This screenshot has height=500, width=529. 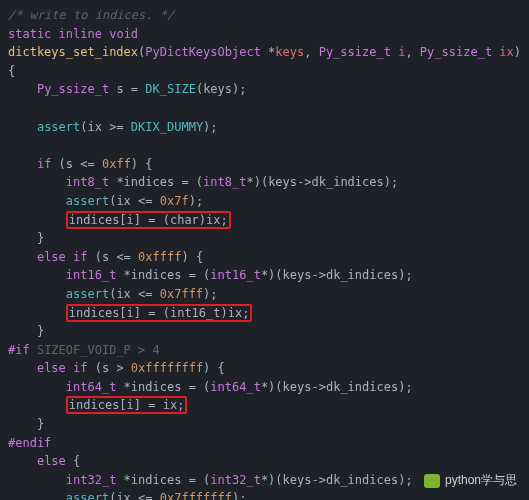 I want to click on comment: /* write to indices. */, so click(x=91, y=15).